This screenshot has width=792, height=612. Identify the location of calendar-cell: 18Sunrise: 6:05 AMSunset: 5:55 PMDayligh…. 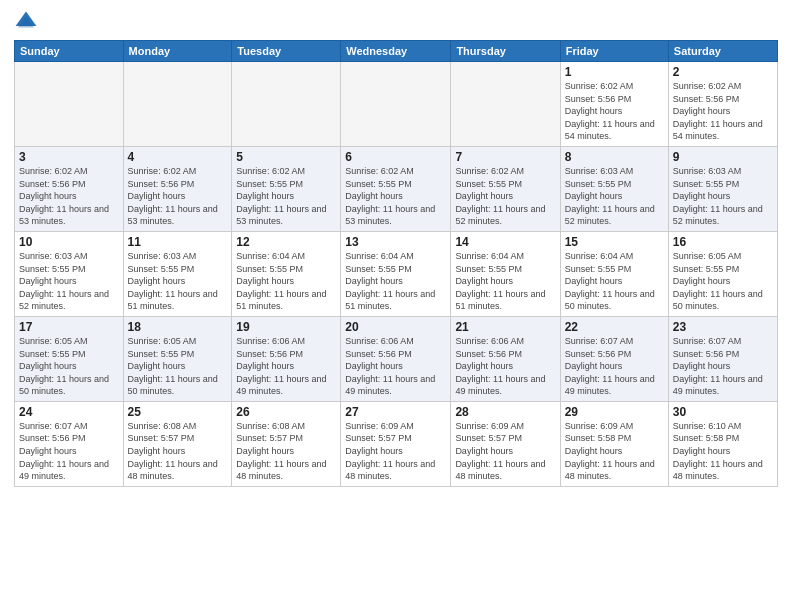
(178, 358).